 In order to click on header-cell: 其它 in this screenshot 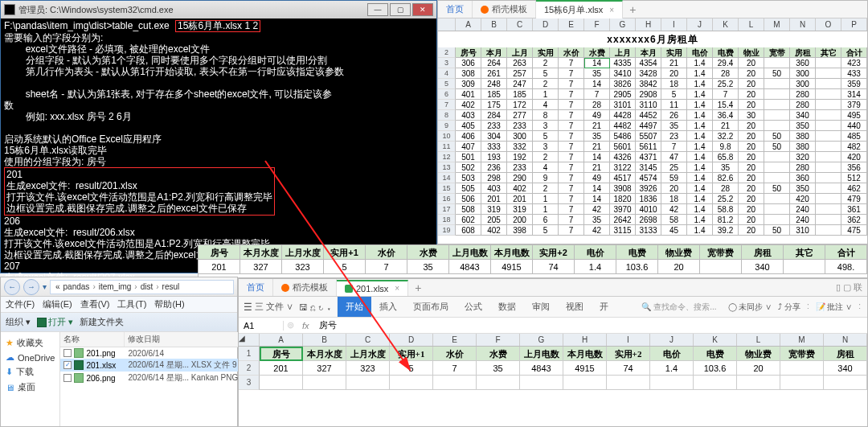, I will do `click(805, 253)`.